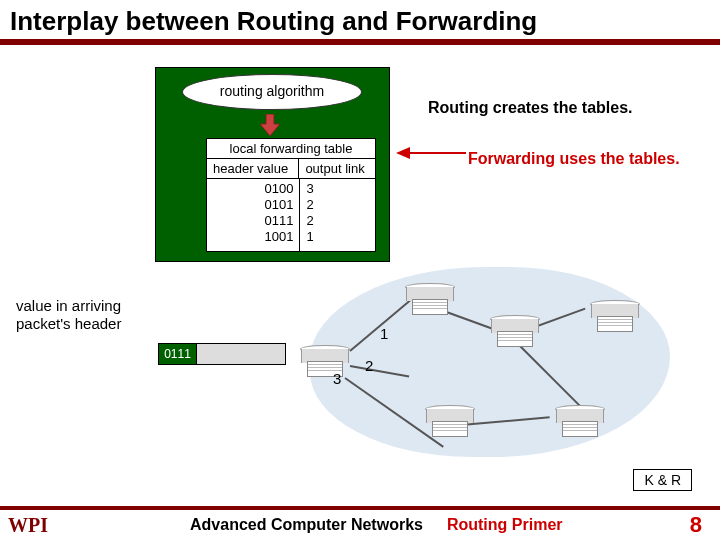  I want to click on table-row: 0111, so click(253, 221).